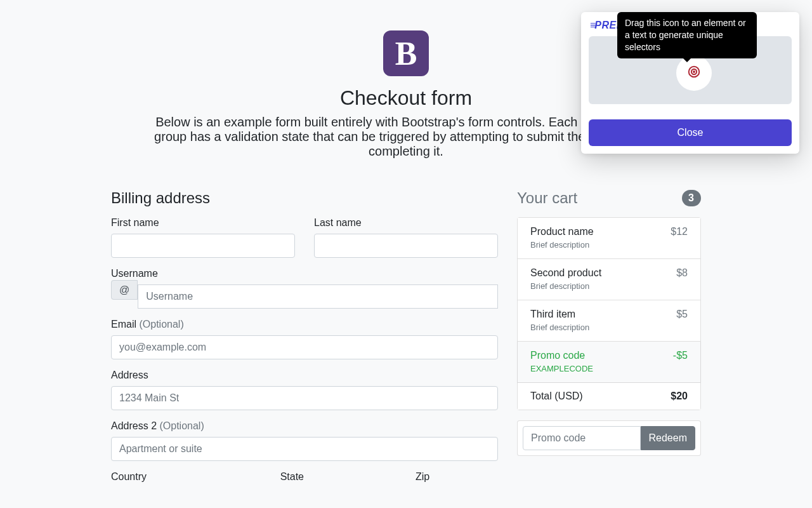  I want to click on state-label: State, so click(292, 477).